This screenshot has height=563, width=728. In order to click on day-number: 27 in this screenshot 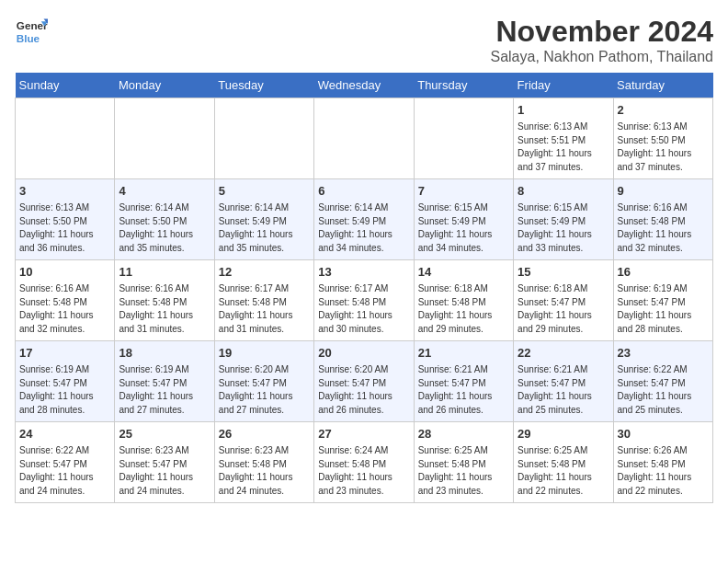, I will do `click(364, 434)`.